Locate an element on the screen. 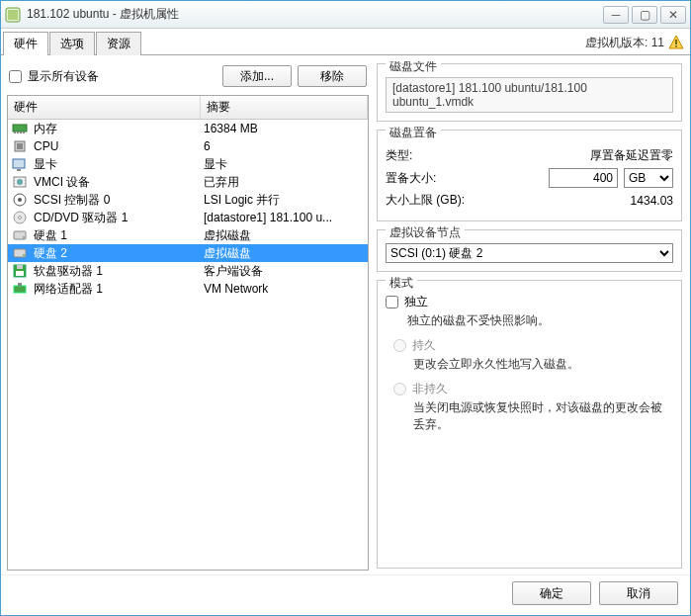 The image size is (691, 616). virtual-device-node-select: SCSI (0:1) 硬盘 2 is located at coordinates (530, 253).